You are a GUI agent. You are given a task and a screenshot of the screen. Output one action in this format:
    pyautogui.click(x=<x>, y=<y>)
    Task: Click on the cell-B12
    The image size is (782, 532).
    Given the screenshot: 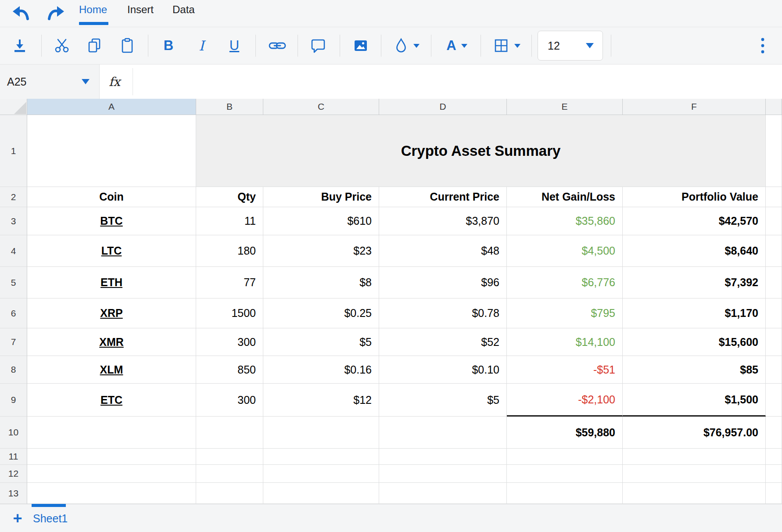 What is the action you would take?
    pyautogui.click(x=230, y=474)
    